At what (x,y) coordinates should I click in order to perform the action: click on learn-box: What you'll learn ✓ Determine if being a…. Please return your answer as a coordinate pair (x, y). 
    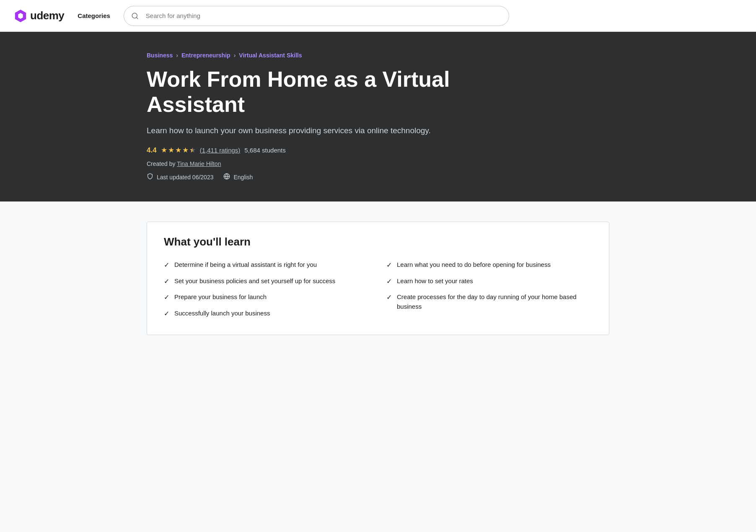
    Looking at the image, I should click on (378, 278).